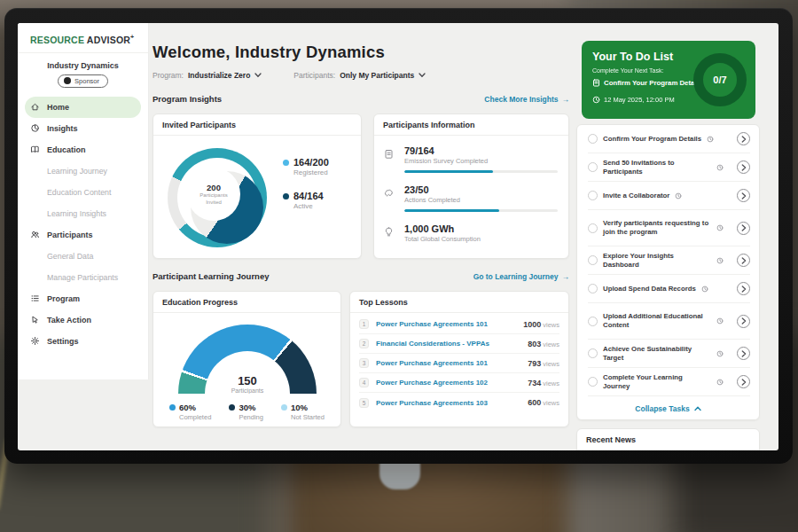  Describe the element at coordinates (552, 325) in the screenshot. I see `views-label: views` at that location.